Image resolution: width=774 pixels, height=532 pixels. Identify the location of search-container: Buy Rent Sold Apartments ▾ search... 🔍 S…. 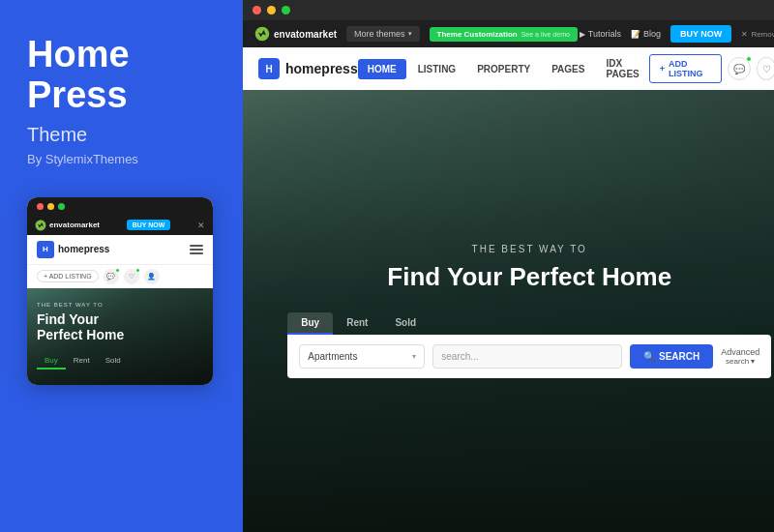
(529, 345).